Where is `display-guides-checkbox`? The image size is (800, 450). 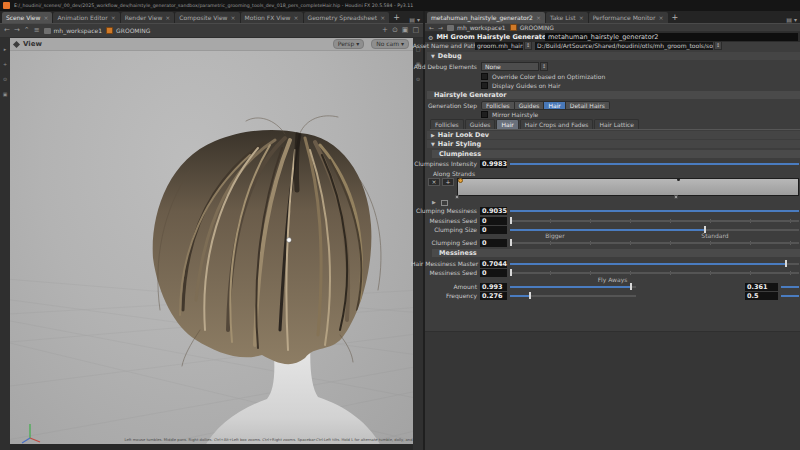
display-guides-checkbox is located at coordinates (484, 86).